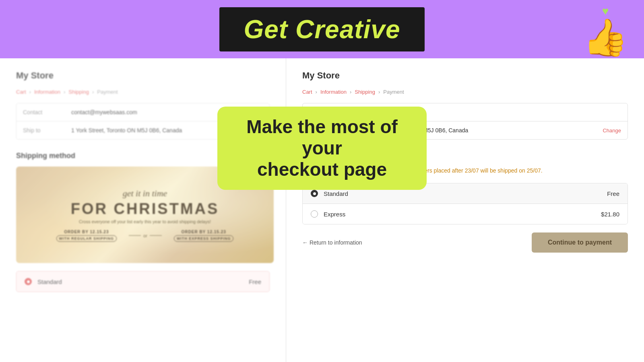  What do you see at coordinates (87, 239) in the screenshot?
I see `regular-method: WITH REGULAR SHIPPING` at bounding box center [87, 239].